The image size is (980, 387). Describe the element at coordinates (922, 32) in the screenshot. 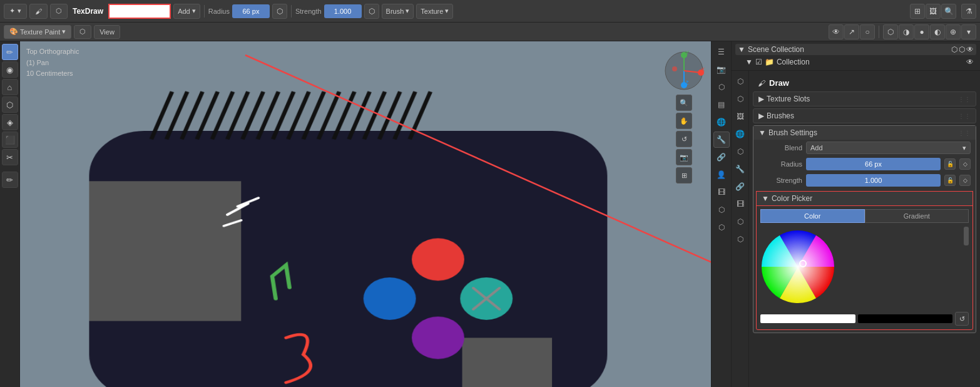

I see `render-mode-btn3: ●` at that location.